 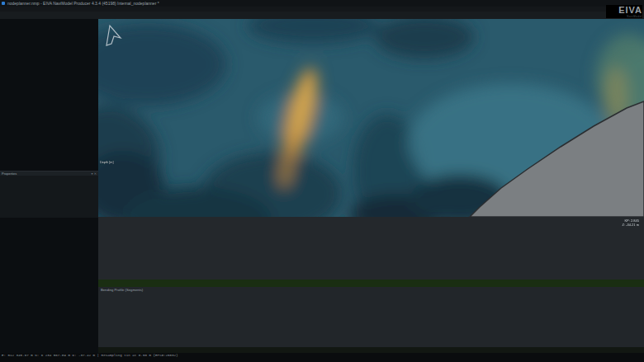 What do you see at coordinates (322, 15) in the screenshot?
I see `main-toolbar` at bounding box center [322, 15].